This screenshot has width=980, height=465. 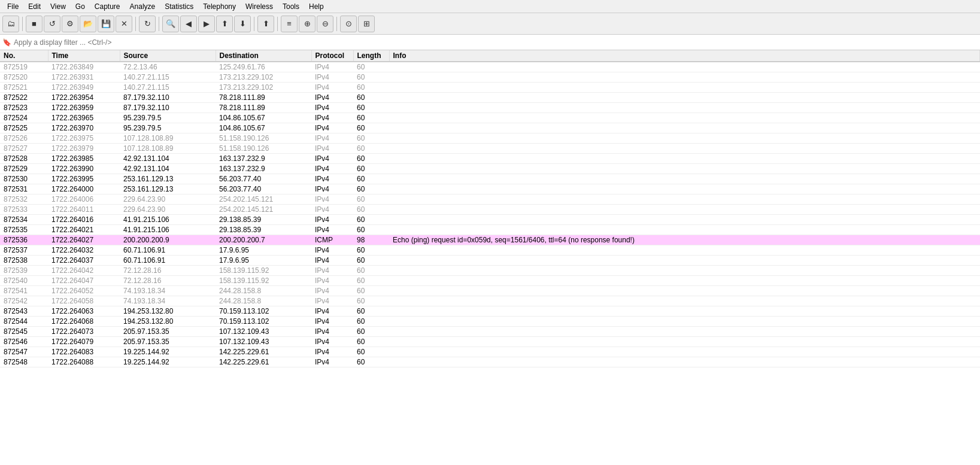 What do you see at coordinates (70, 24) in the screenshot?
I see `options-icon: ⚙` at bounding box center [70, 24].